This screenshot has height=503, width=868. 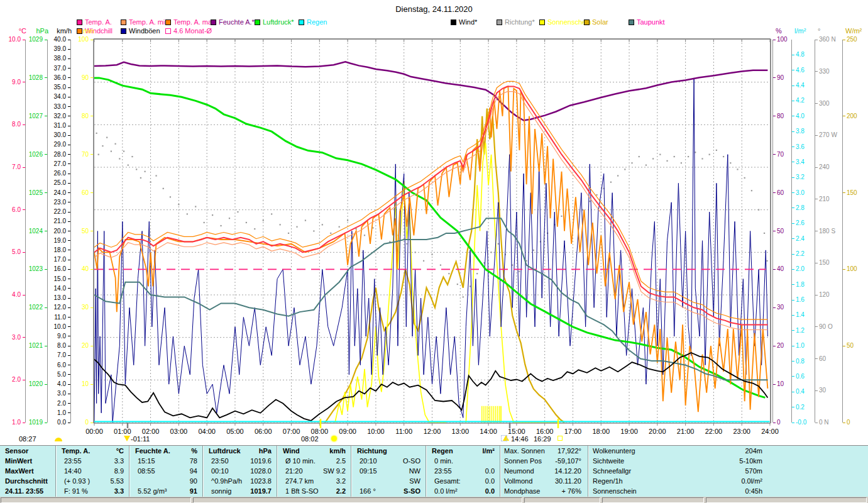 What do you see at coordinates (16, 451) in the screenshot?
I see `table-row-header: Sensor` at bounding box center [16, 451].